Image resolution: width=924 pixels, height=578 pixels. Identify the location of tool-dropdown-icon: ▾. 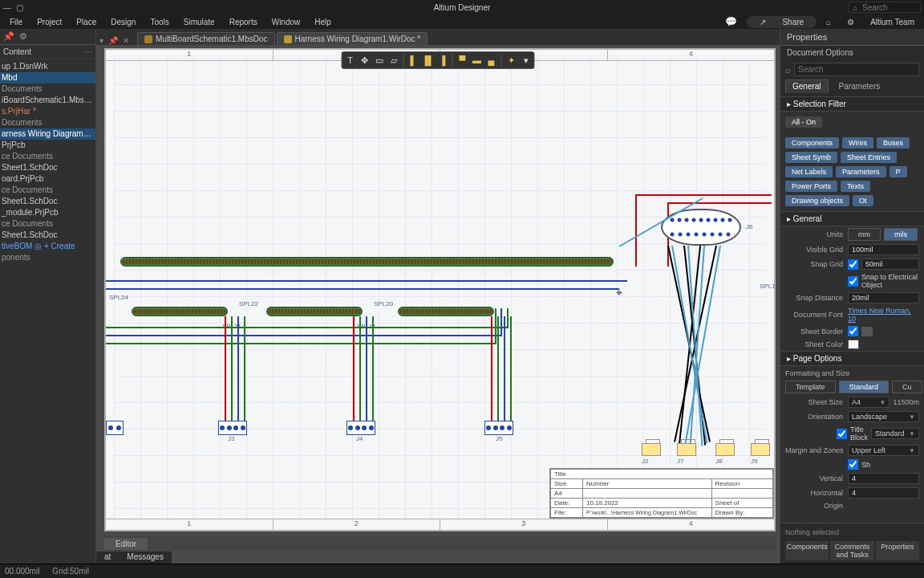
(526, 60).